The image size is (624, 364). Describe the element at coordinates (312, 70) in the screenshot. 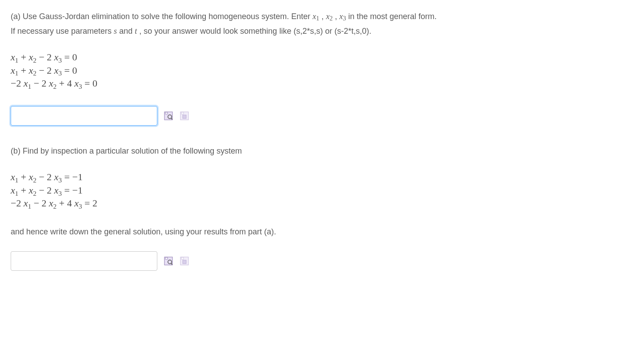

I see `part-a-equations: x1 + x2 − 2 x3 = 0 x1 + x2 − 2 x3 = 0 −2…` at that location.